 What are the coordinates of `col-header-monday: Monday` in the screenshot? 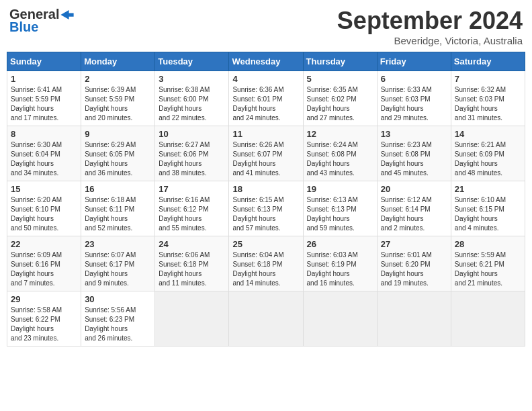 It's located at (118, 62).